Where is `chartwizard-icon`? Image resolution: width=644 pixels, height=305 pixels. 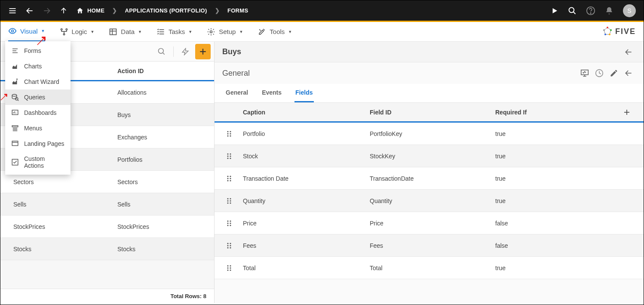
chartwizard-icon is located at coordinates (15, 82).